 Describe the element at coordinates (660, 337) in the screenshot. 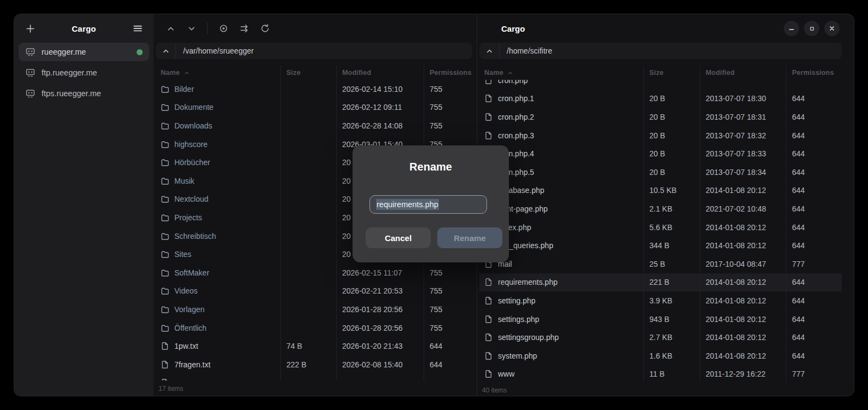

I see `table-row: settingsgroup.php 2.7 KB 2014-01-08 20:1…` at that location.